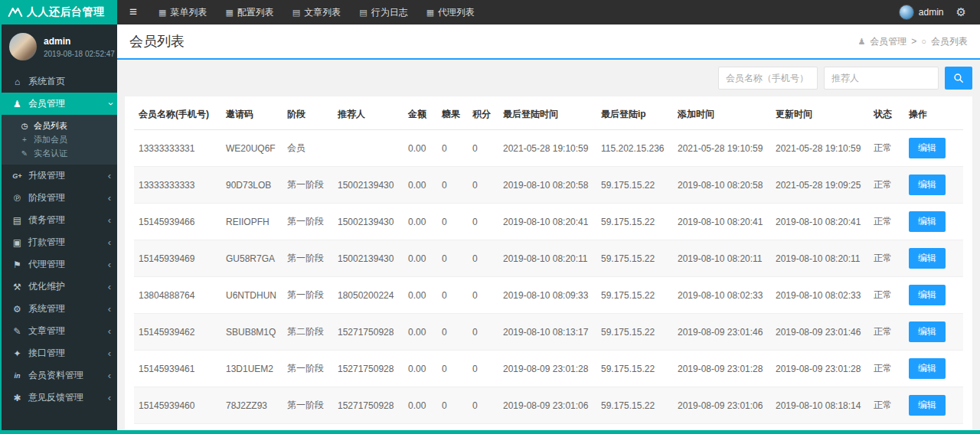 This screenshot has width=980, height=434. Describe the element at coordinates (60, 398) in the screenshot. I see `sidebar-item: ✱意见反馈管理‹` at that location.